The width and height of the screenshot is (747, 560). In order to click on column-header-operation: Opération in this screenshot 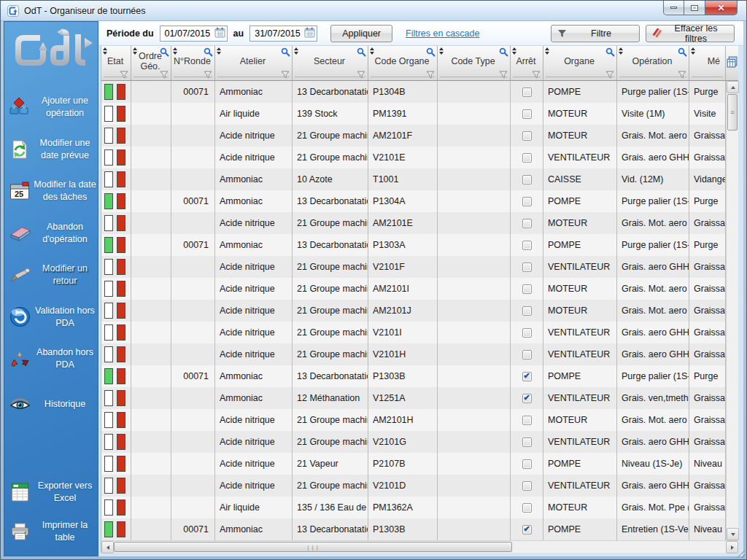, I will do `click(654, 63)`.